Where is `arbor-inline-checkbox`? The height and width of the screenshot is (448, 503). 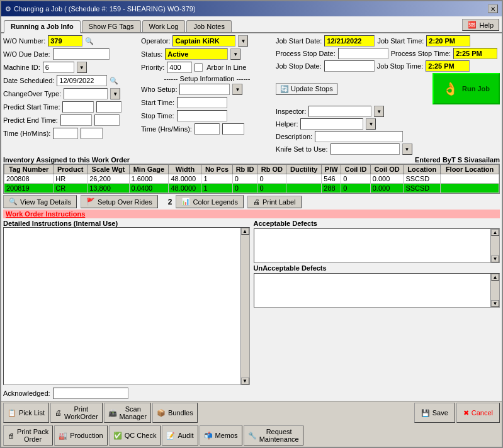 arbor-inline-checkbox is located at coordinates (199, 68).